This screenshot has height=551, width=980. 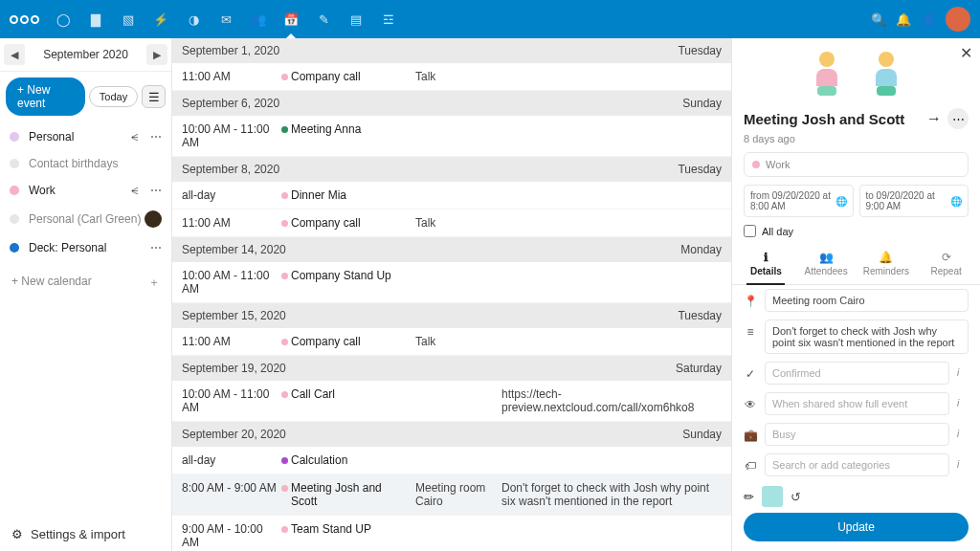 I want to click on day-header: September 6, 2020Sunday, so click(x=452, y=103).